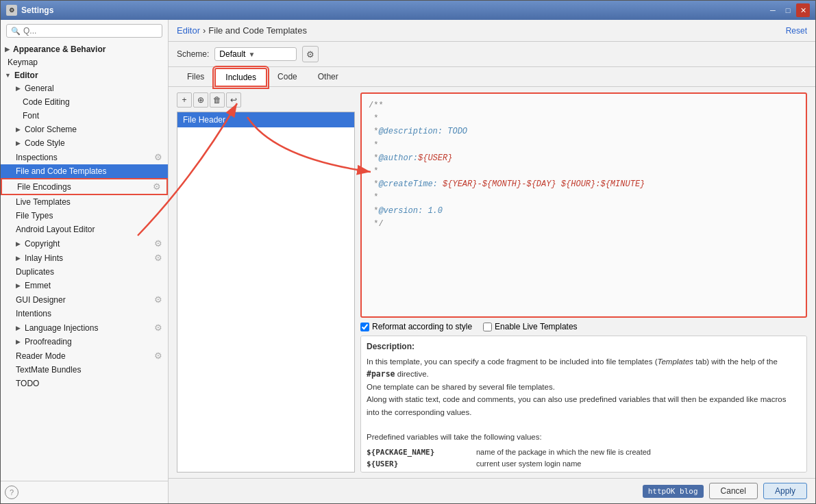 The height and width of the screenshot is (504, 816). I want to click on sidebar-item-inspections: Inspections ⚙, so click(84, 158).